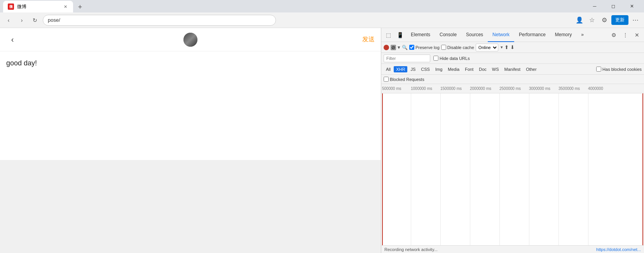 Image resolution: width=644 pixels, height=253 pixels. What do you see at coordinates (439, 69) in the screenshot?
I see `filter-img: Img` at bounding box center [439, 69].